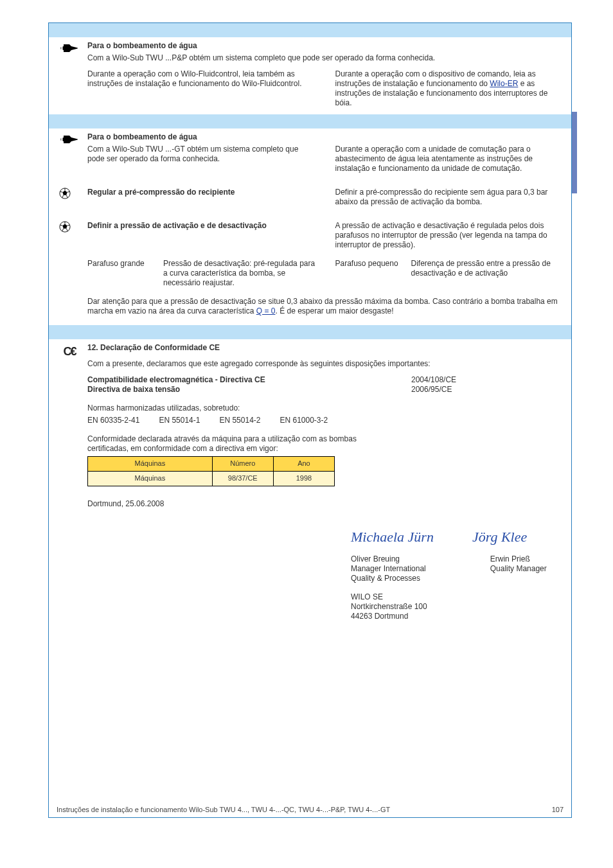 The height and width of the screenshot is (868, 613). I want to click on s2-p2: Durante a operação com a unidade de comu…, so click(450, 159).